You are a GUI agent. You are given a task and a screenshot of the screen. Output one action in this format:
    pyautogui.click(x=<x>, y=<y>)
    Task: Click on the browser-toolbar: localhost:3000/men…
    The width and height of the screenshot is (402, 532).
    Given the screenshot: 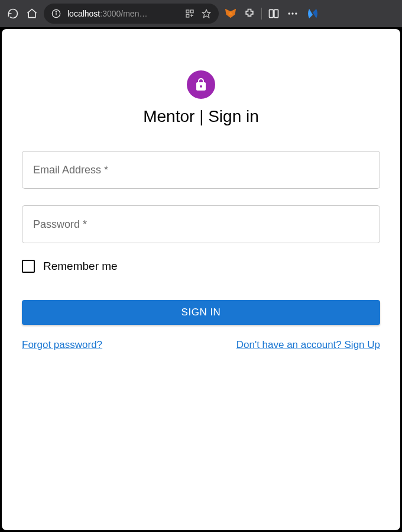 What is the action you would take?
    pyautogui.click(x=201, y=14)
    